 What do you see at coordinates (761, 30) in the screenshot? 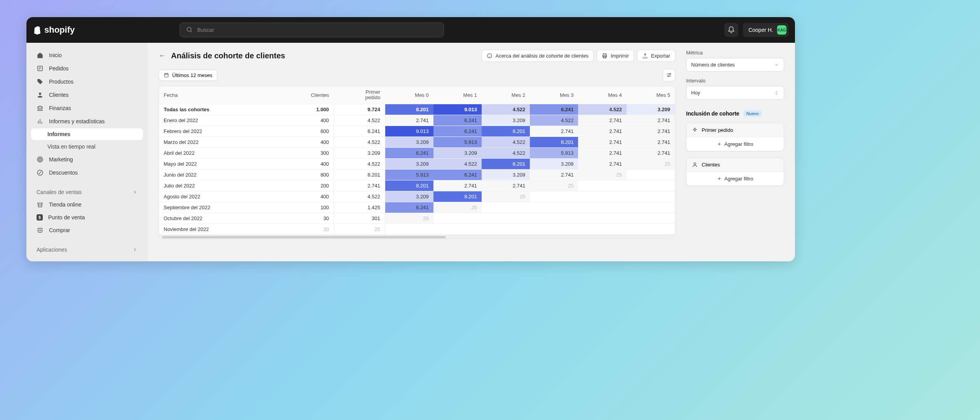
I see `user-name: Cooper H.` at bounding box center [761, 30].